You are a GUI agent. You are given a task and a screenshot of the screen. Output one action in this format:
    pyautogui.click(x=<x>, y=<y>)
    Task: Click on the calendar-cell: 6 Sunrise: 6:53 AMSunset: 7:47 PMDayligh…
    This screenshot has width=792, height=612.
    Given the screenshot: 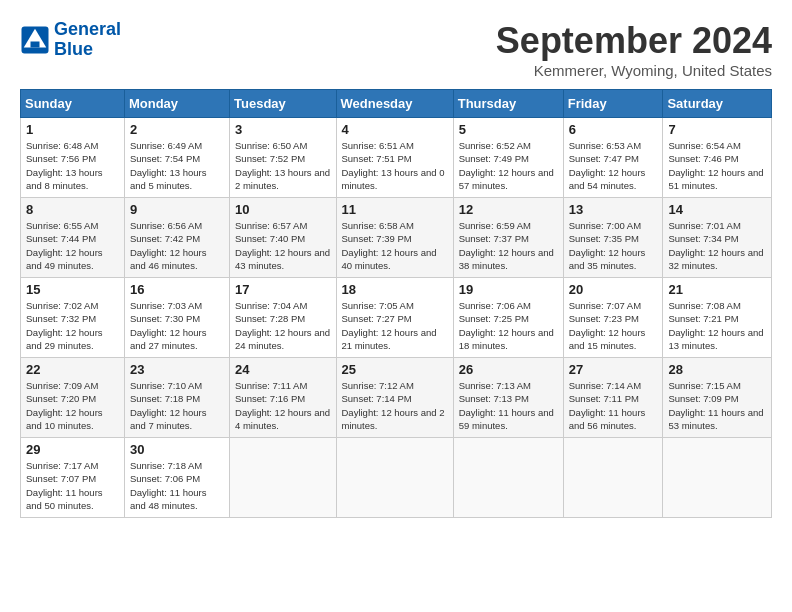 What is the action you would take?
    pyautogui.click(x=613, y=158)
    